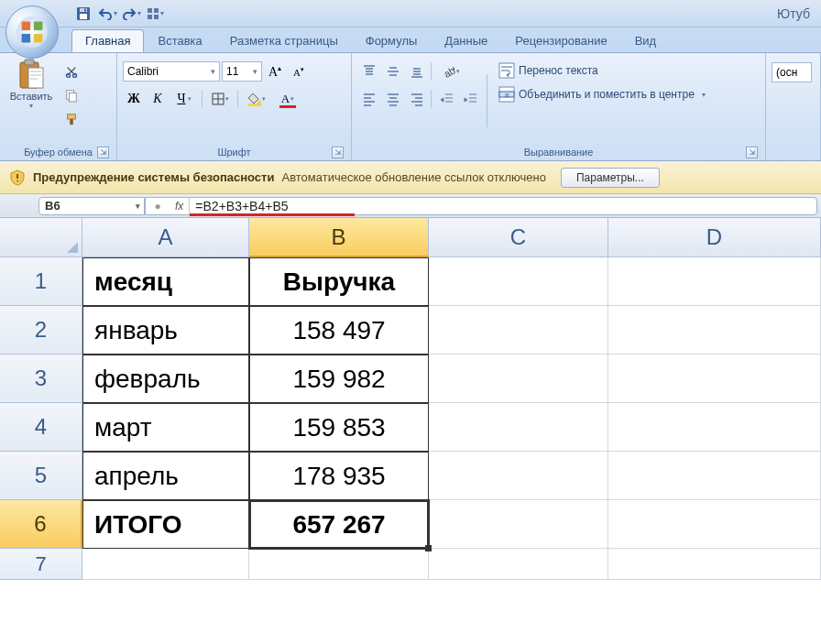 This screenshot has width=821, height=644. What do you see at coordinates (166, 238) in the screenshot?
I see `col-header-A: A` at bounding box center [166, 238].